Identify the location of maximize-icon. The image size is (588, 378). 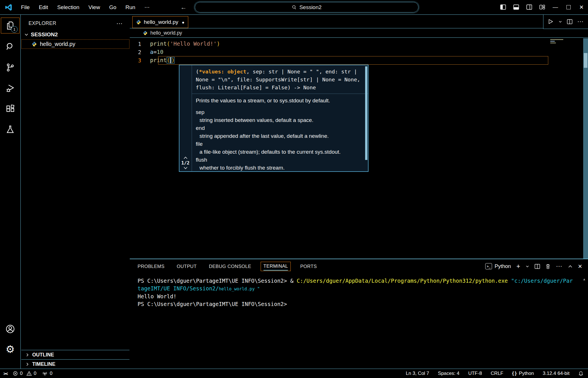
(568, 7).